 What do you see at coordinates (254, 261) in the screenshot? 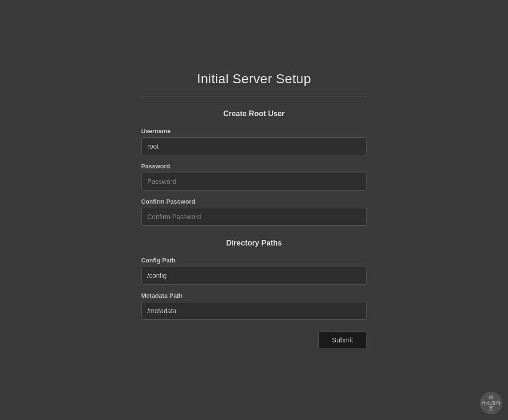
I see `config-path-label: Config Path` at bounding box center [254, 261].